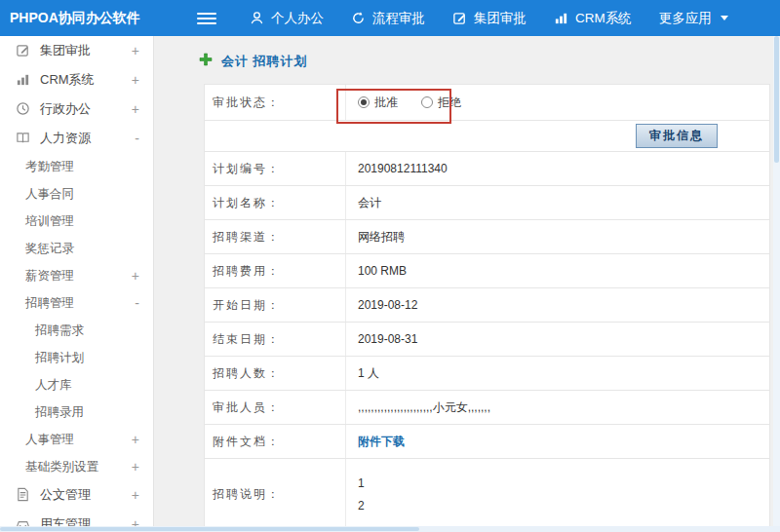 This screenshot has height=532, width=780. What do you see at coordinates (488, 339) in the screenshot?
I see `field-end-date: 结束日期： 2019-08-31` at bounding box center [488, 339].